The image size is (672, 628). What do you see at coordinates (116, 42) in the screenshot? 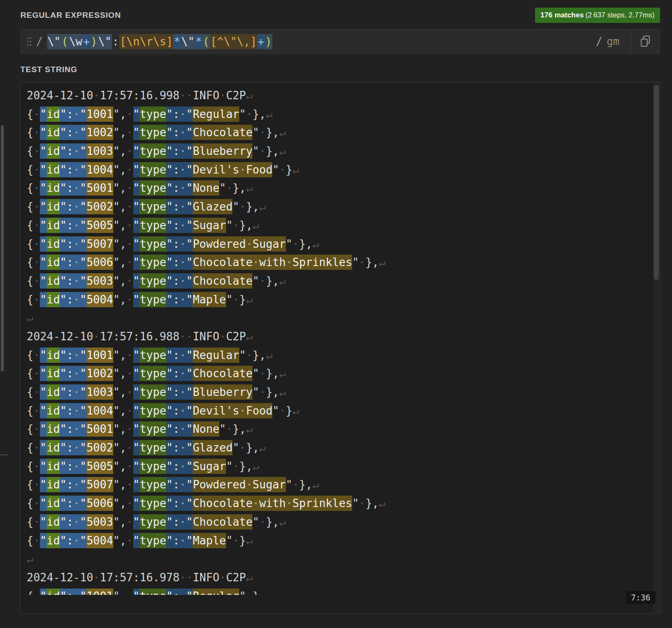
I see `regex-token-lit: :` at bounding box center [116, 42].